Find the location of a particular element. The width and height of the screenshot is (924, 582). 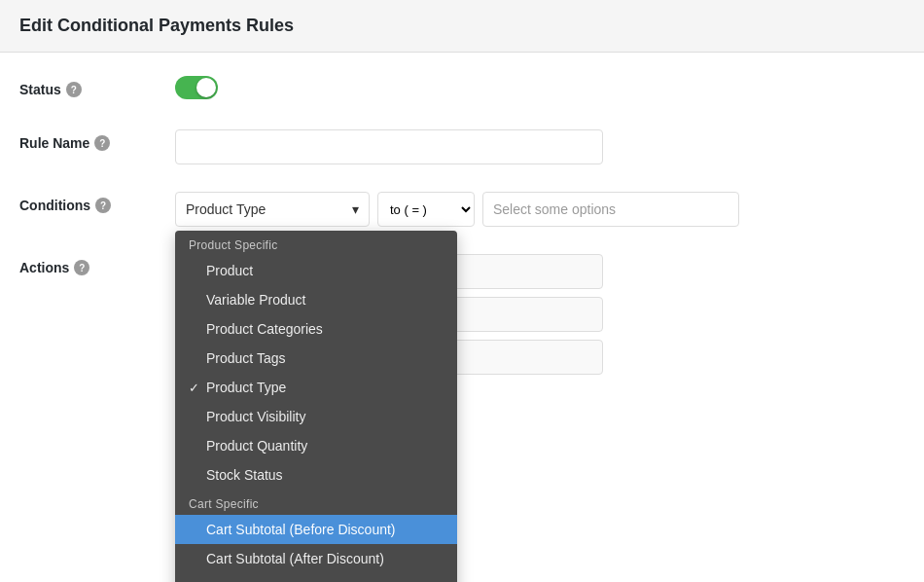

conditions-label: Conditions ? is located at coordinates (97, 202).